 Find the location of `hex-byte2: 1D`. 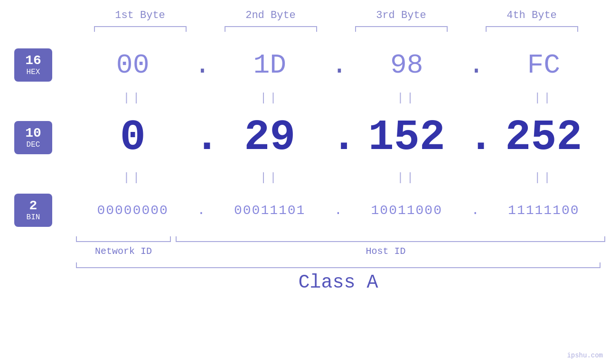

hex-byte2: 1D is located at coordinates (270, 65).